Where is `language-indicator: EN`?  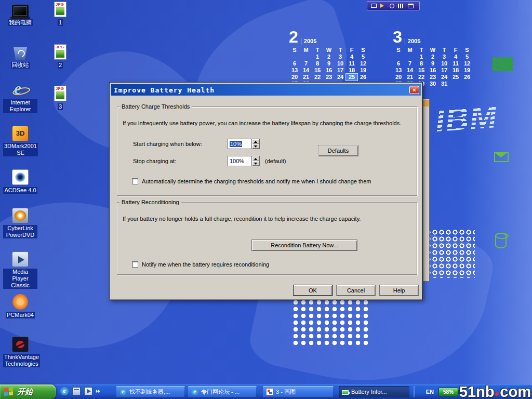 language-indicator: EN is located at coordinates (430, 392).